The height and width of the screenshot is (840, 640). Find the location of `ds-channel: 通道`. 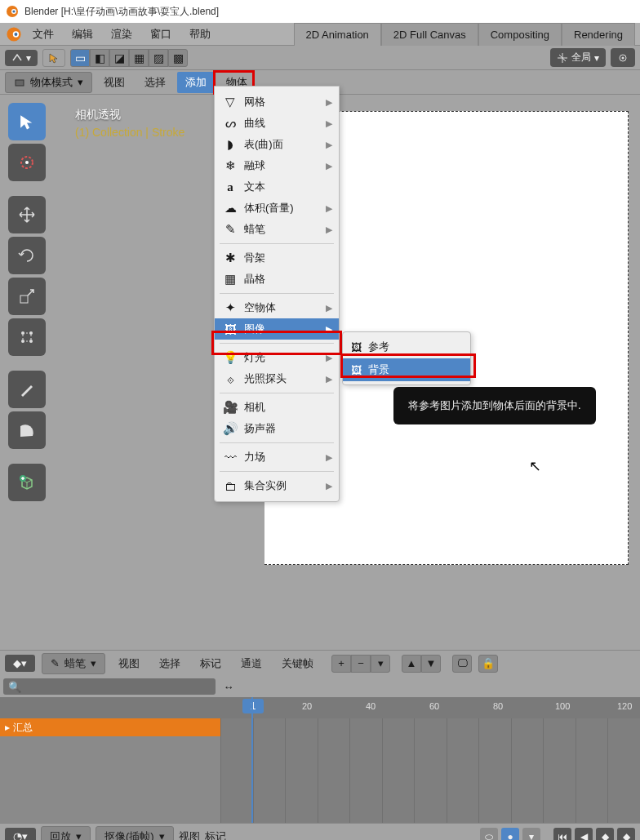

ds-channel: 通道 is located at coordinates (251, 664).